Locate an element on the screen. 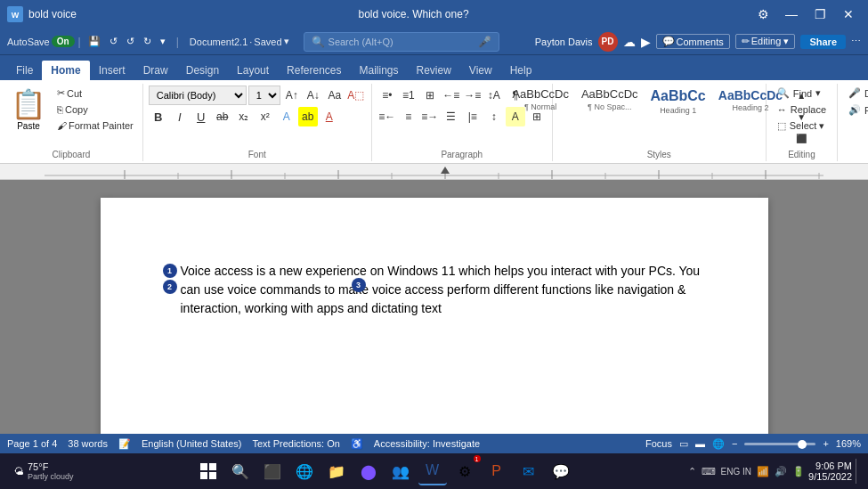 The width and height of the screenshot is (868, 489). style-no-space: AaBbCcDc ¶ No Spac... is located at coordinates (610, 100).